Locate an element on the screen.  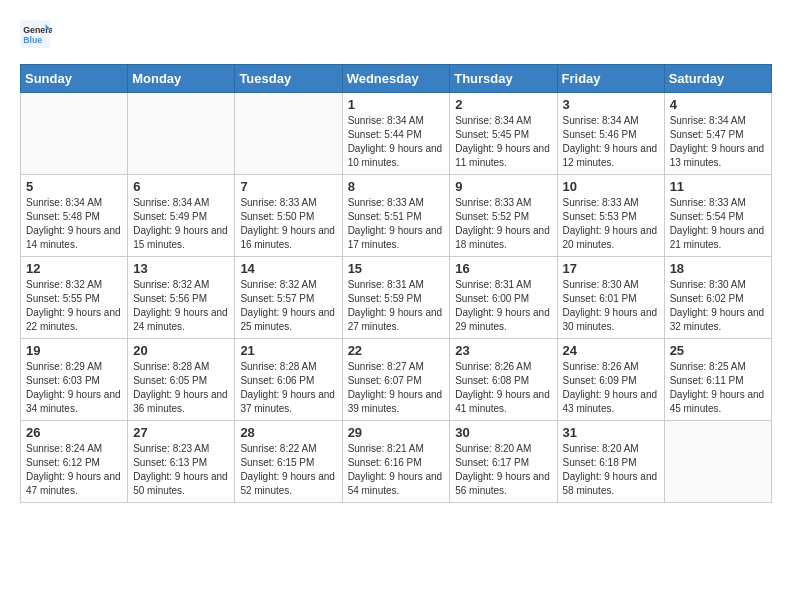
calendar-week-row: 1Sunrise: 8:34 AM Sunset: 5:44 PM Daylig… is located at coordinates (396, 134).